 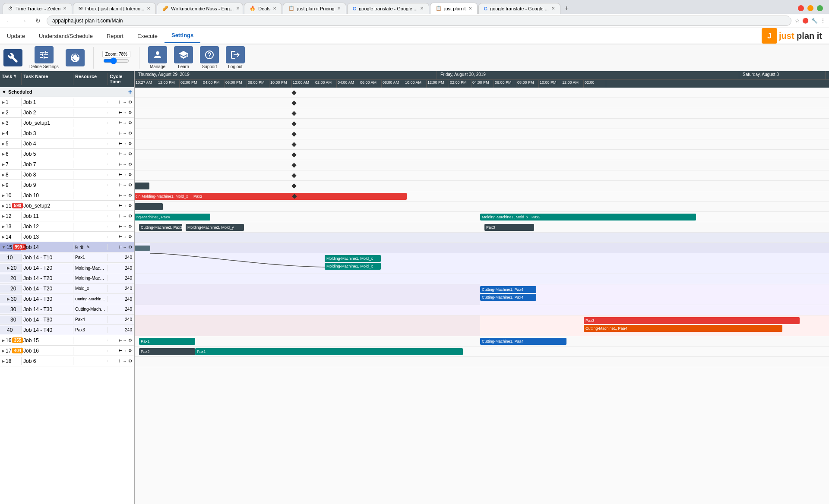 What do you see at coordinates (67, 102) in the screenshot?
I see `task-row: ▶ 1 Job 1 ⊢→ ⚙` at bounding box center [67, 102].